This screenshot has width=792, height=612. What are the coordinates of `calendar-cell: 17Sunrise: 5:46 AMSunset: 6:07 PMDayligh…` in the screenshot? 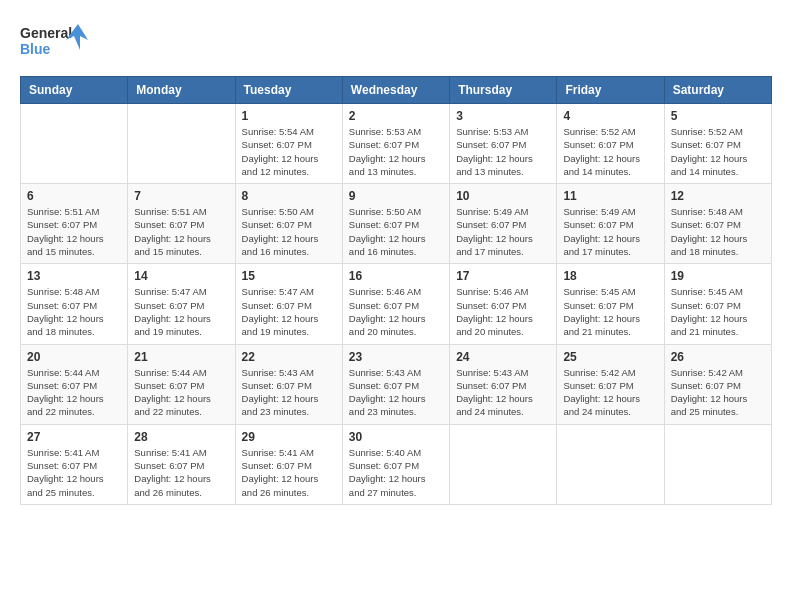 It's located at (504, 304).